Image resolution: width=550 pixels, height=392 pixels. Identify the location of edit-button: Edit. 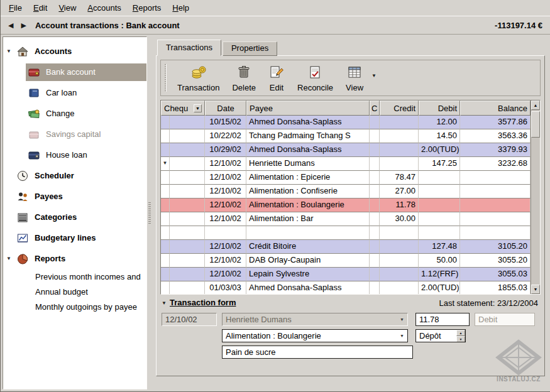
(277, 78).